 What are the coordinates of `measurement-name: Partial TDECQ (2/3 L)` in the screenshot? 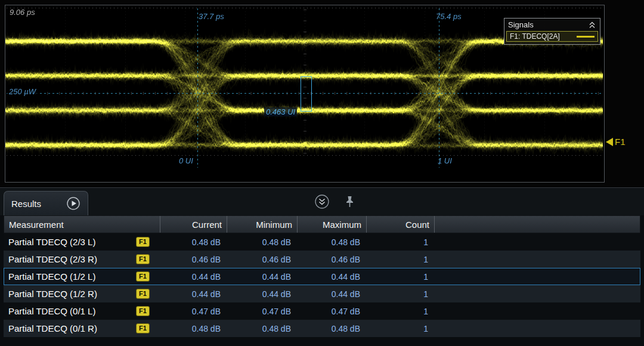 It's located at (70, 242).